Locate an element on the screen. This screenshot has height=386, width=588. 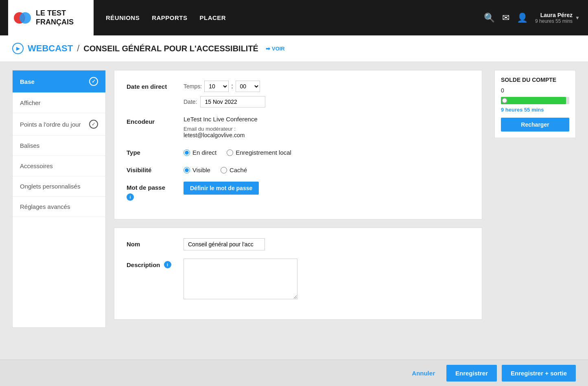
breadcrumb-voir-link: ➡ VOIR is located at coordinates (275, 49).